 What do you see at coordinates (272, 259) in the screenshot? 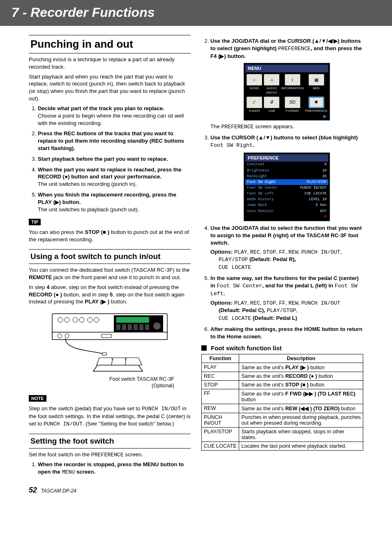
I see `o-def-r: (Default: Pedal R),` at bounding box center [272, 259].